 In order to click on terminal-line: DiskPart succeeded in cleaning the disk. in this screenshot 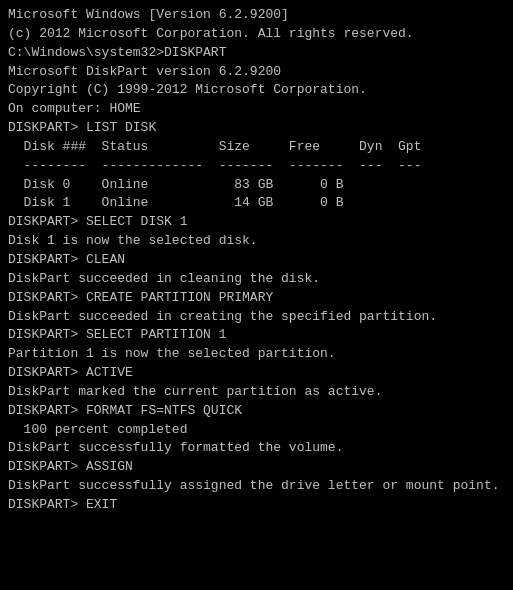, I will do `click(256, 280)`.